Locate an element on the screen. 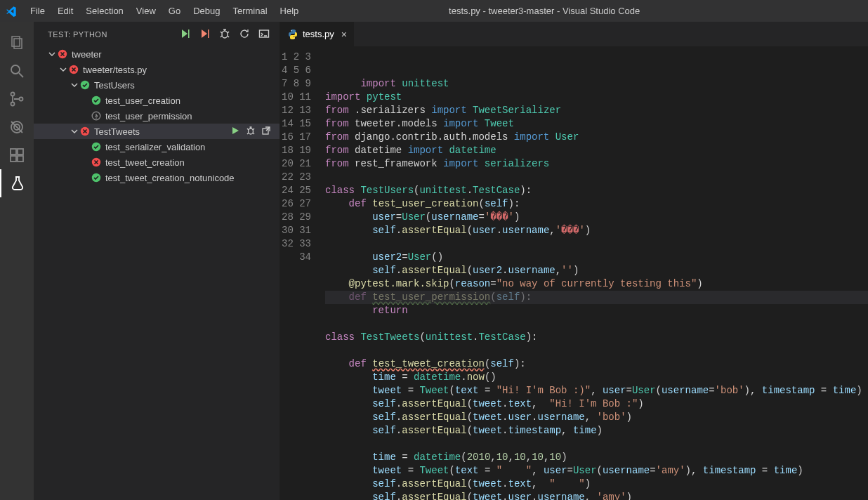 This screenshot has height=500, width=868. tree-label: test_tweet_creation is located at coordinates (145, 163).